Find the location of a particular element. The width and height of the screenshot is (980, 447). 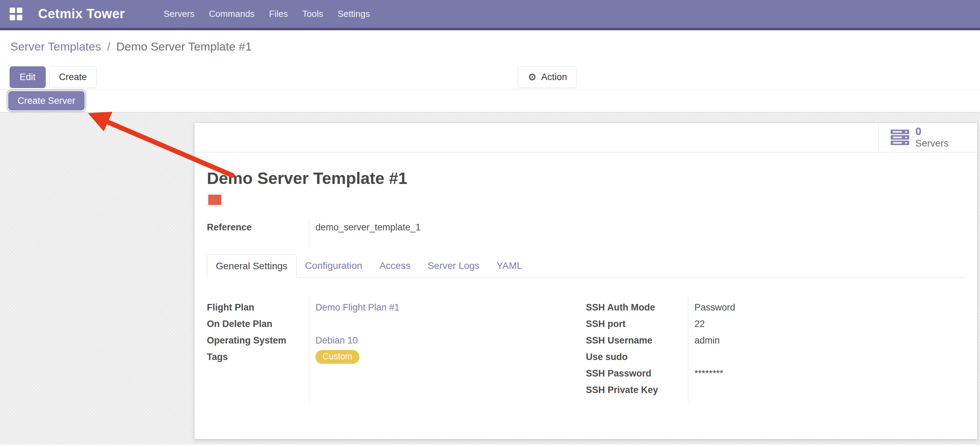

use-sudo-label: Use sudo is located at coordinates (637, 357).